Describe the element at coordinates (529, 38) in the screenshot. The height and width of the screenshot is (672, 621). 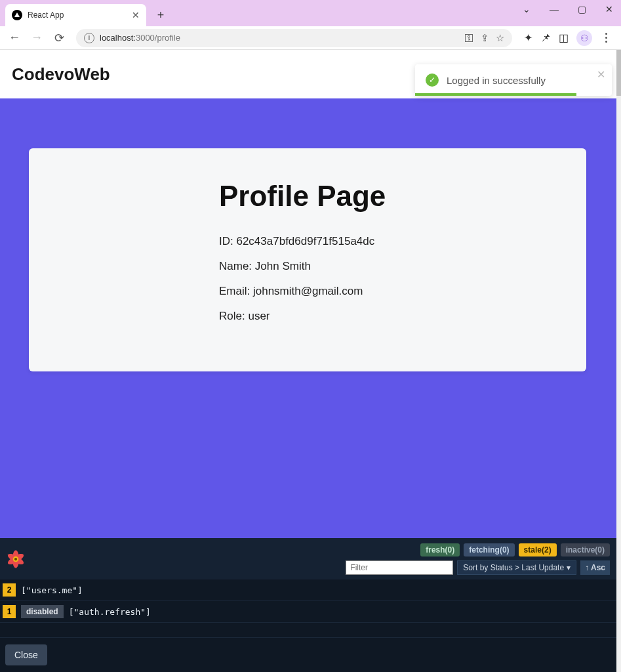
I see `extensions-icon: ✦` at that location.